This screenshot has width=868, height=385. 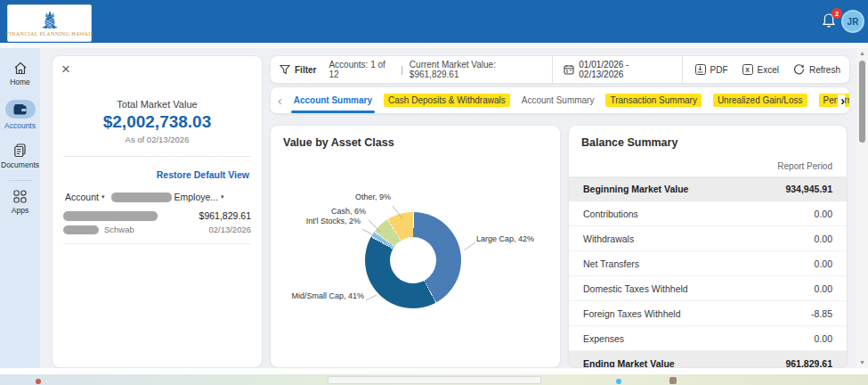 I want to click on active-nav-pill, so click(x=20, y=109).